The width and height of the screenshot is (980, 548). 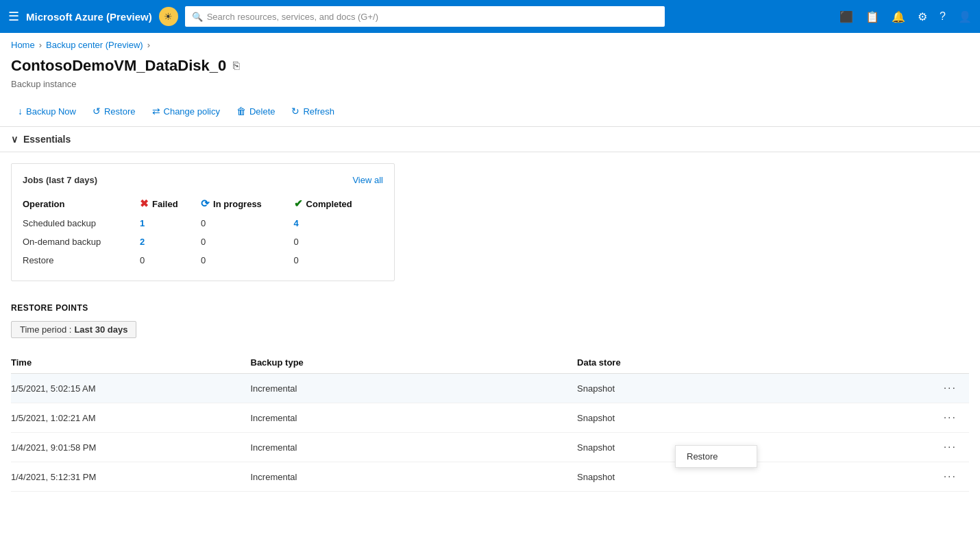 What do you see at coordinates (293, 16) in the screenshot?
I see `search-placeholder: Search resources, services, and docs (G+…` at bounding box center [293, 16].